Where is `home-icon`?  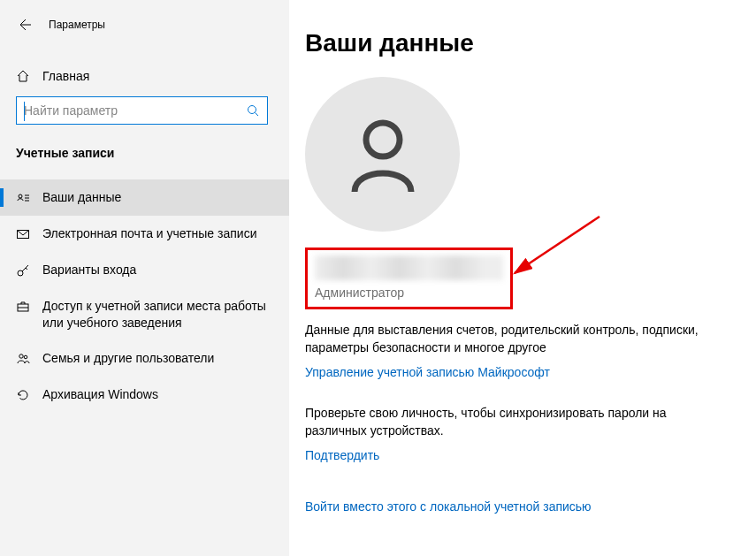 home-icon is located at coordinates (23, 76).